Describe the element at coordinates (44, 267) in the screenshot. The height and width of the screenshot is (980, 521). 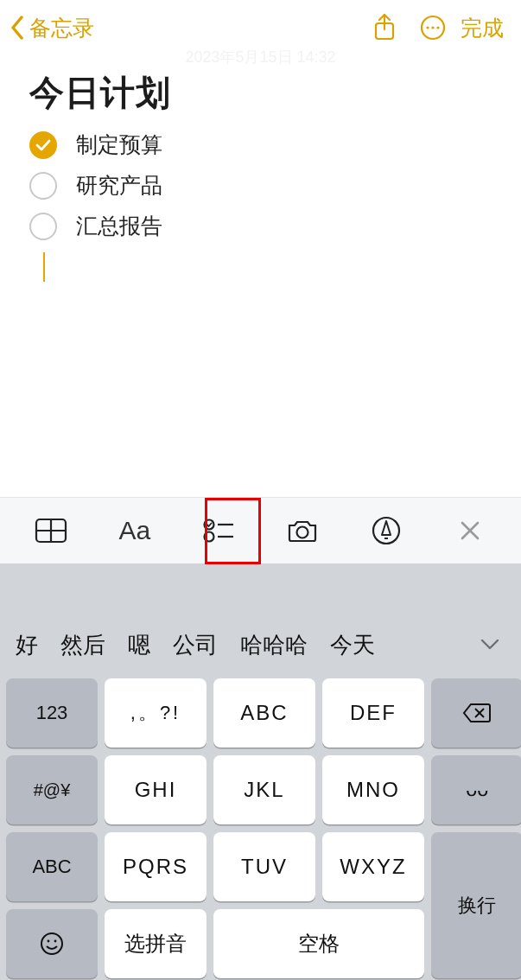
I see `text-cursor` at that location.